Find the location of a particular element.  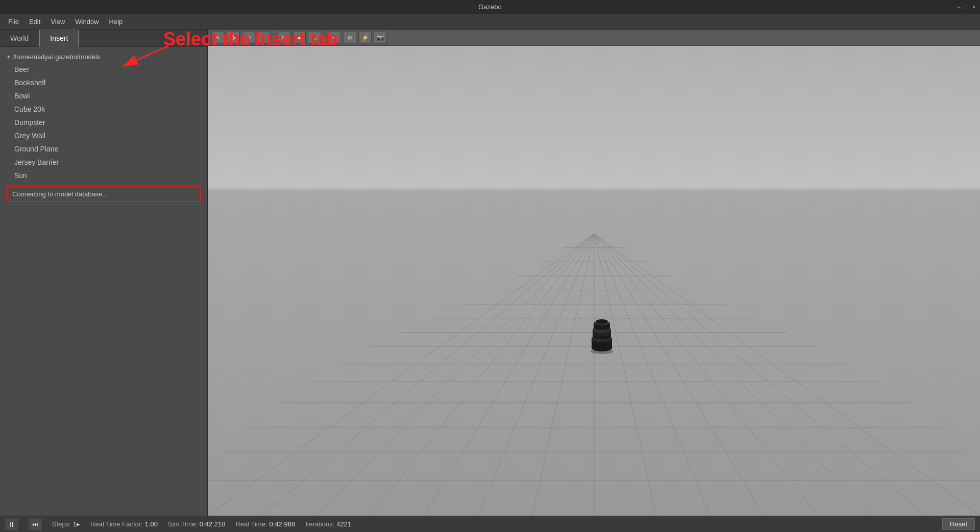

model-item-bowl: Bowl is located at coordinates (104, 96).